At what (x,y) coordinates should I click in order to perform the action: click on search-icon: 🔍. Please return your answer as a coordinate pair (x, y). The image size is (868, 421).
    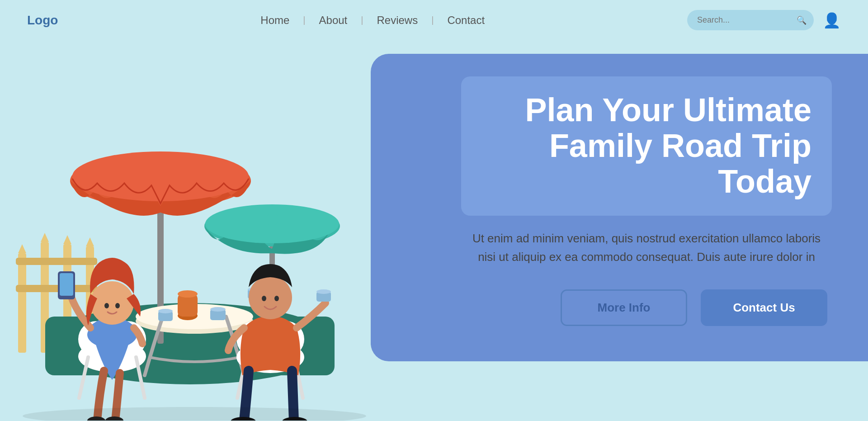
    Looking at the image, I should click on (802, 20).